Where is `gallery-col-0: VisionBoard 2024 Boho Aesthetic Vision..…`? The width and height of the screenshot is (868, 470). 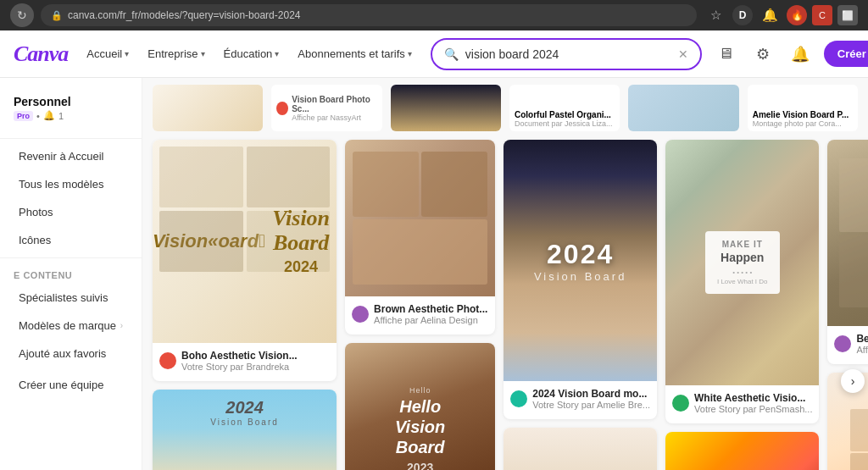 gallery-col-0: VisionBoard 2024 Boho Aesthetic Vision..… is located at coordinates (244, 305).